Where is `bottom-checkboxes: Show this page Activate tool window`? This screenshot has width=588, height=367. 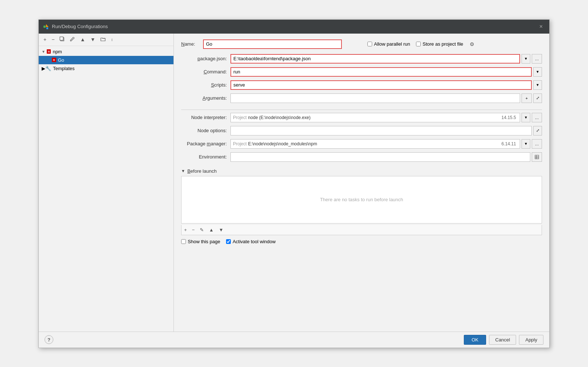 bottom-checkboxes: Show this page Activate tool window is located at coordinates (362, 242).